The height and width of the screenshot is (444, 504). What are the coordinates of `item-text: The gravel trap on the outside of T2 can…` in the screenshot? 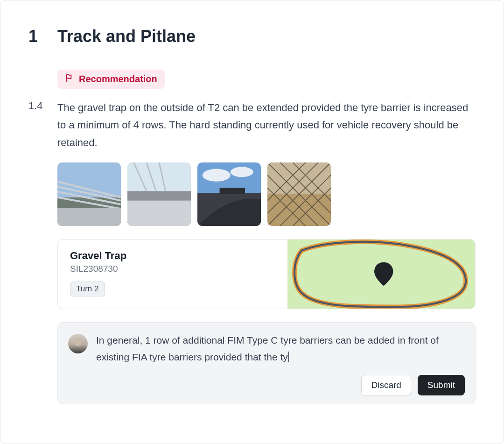 It's located at (266, 125).